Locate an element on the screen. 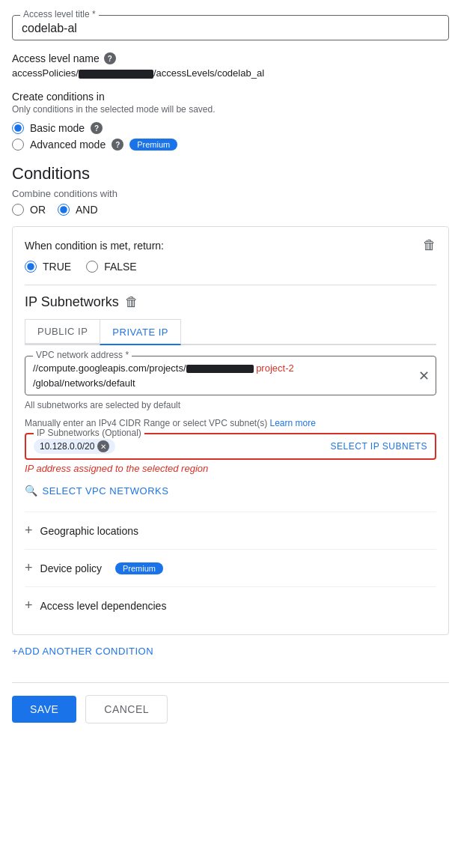 This screenshot has width=461, height=868. access-level-title-input-wrapper: Access level title * is located at coordinates (230, 28).